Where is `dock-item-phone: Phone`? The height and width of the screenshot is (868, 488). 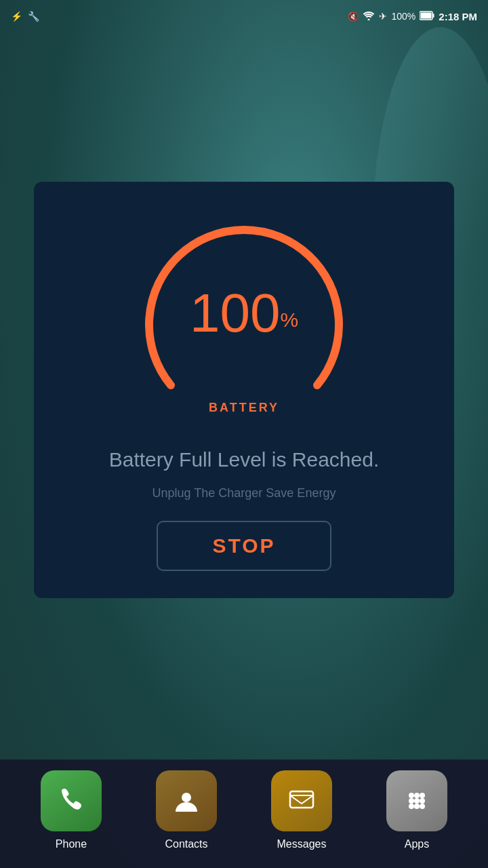 dock-item-phone: Phone is located at coordinates (71, 810).